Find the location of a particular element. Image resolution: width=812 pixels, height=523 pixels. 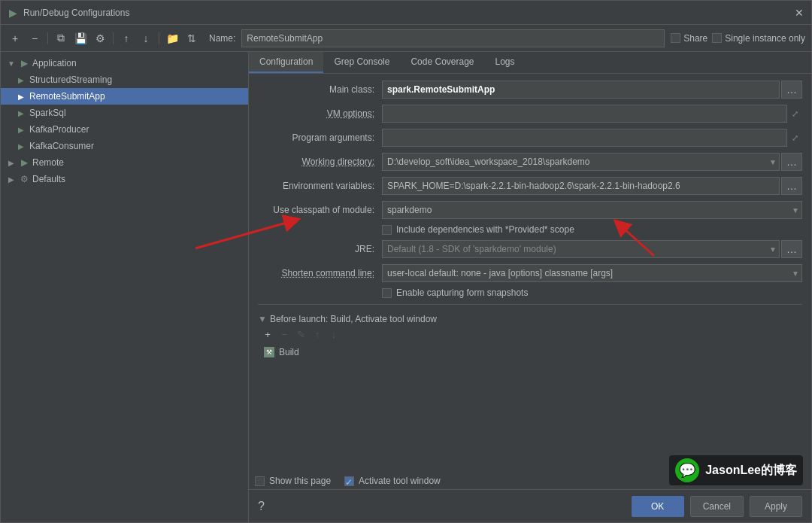

classpath-row: Use classpath of module: sparkdemo ▼ is located at coordinates (530, 210).